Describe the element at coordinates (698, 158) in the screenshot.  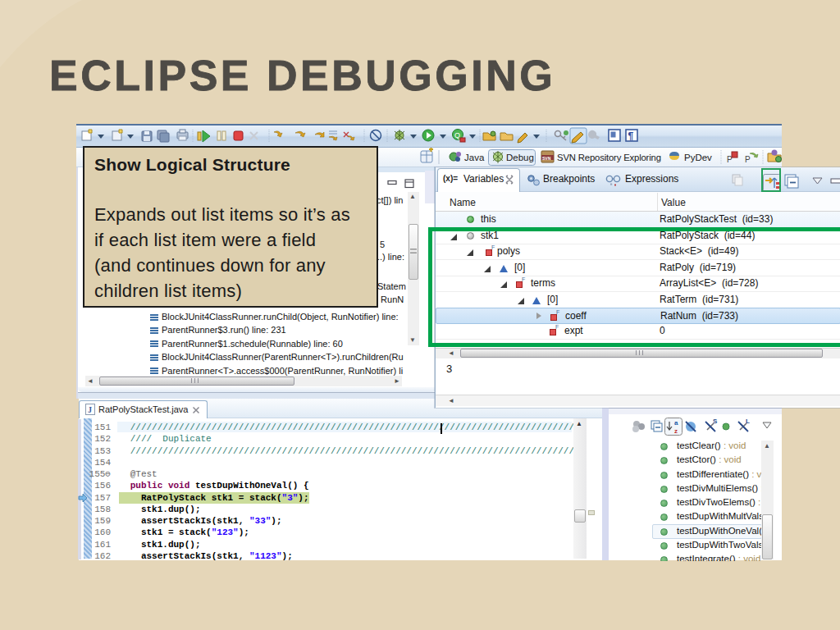
I see `svg-text: PyDev` at that location.